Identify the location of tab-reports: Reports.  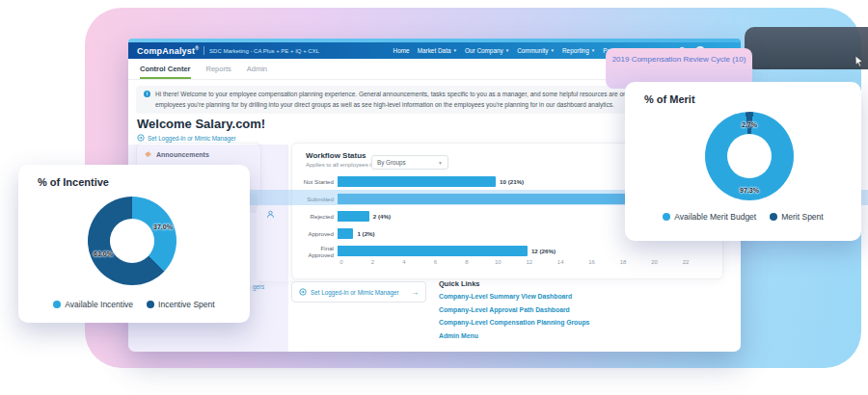
(219, 71).